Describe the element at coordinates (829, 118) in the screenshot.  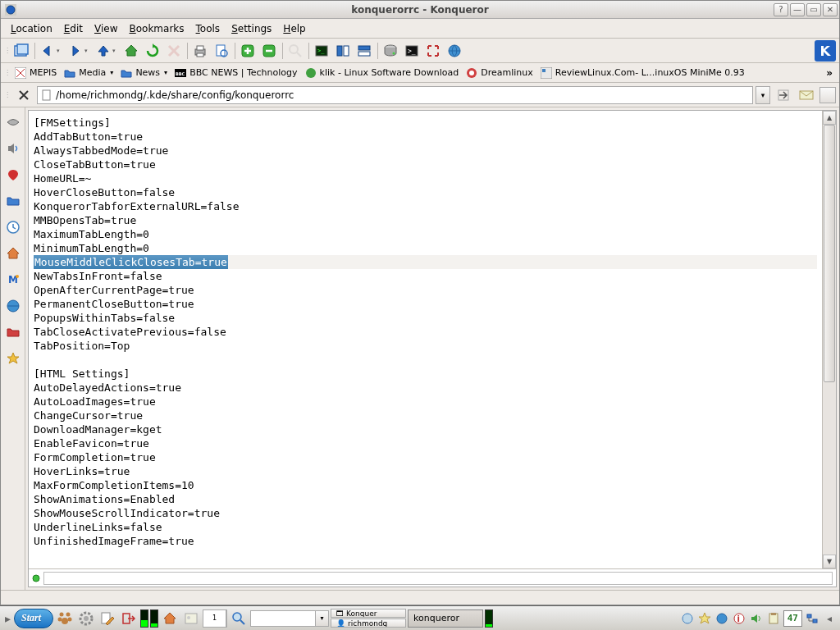
I see `scroll-up: ▲` at that location.